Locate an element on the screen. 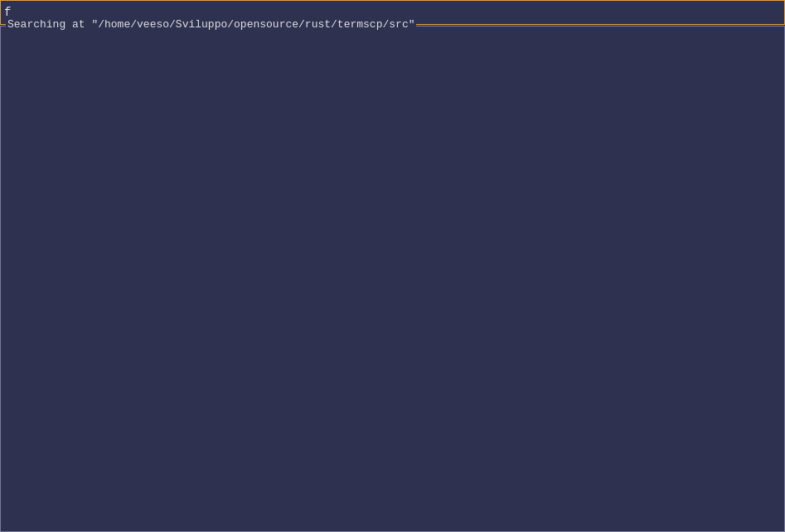 The image size is (785, 532). panel-title: Searching at "/home/veeso/Sviluppo/opens… is located at coordinates (211, 25).